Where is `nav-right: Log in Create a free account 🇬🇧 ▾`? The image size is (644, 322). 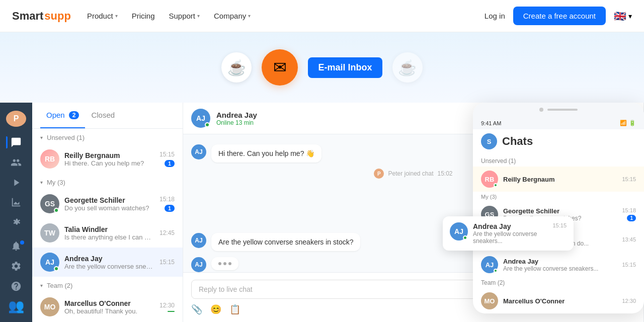
nav-right: Log in Create a free account 🇬🇧 ▾ is located at coordinates (558, 16).